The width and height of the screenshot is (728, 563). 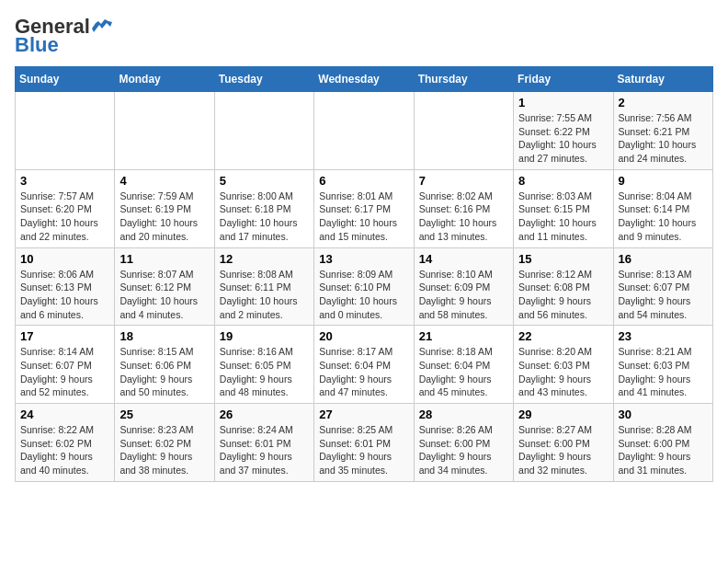 What do you see at coordinates (664, 103) in the screenshot?
I see `day-number: 2` at bounding box center [664, 103].